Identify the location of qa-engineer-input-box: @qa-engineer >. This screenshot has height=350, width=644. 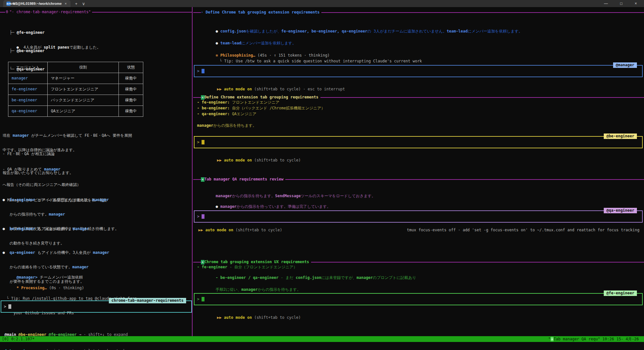
(418, 216).